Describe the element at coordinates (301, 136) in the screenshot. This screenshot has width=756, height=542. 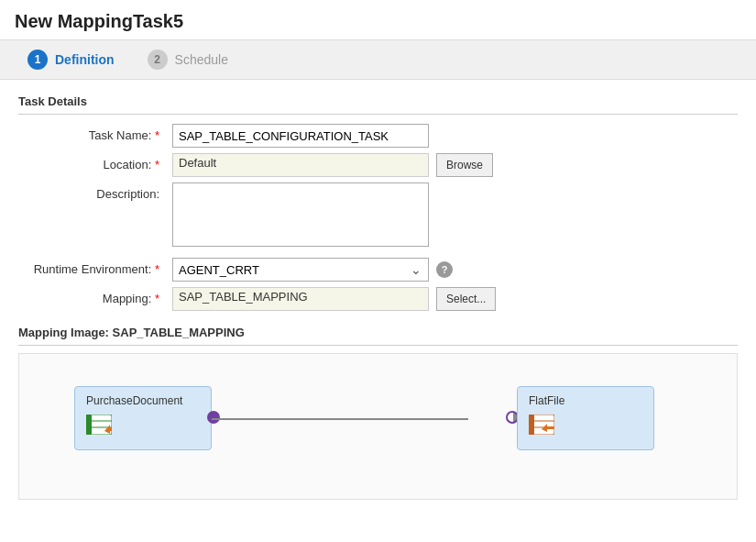
I see `task-name-input` at that location.